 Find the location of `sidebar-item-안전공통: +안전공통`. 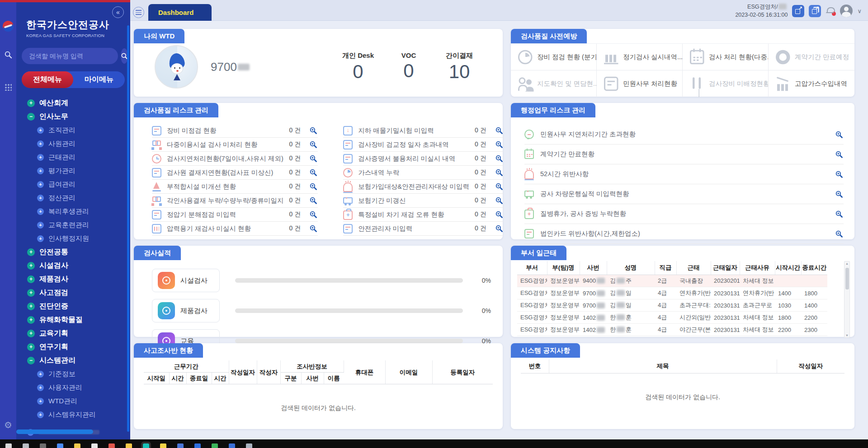

sidebar-item-안전공통: +안전공통 is located at coordinates (79, 252).